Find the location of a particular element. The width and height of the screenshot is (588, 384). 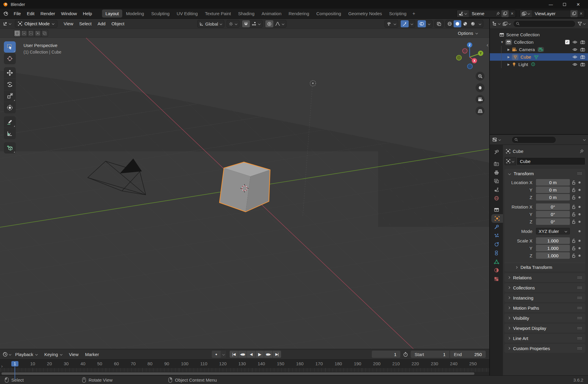

transform-panel-header: Transform is located at coordinates (545, 173).